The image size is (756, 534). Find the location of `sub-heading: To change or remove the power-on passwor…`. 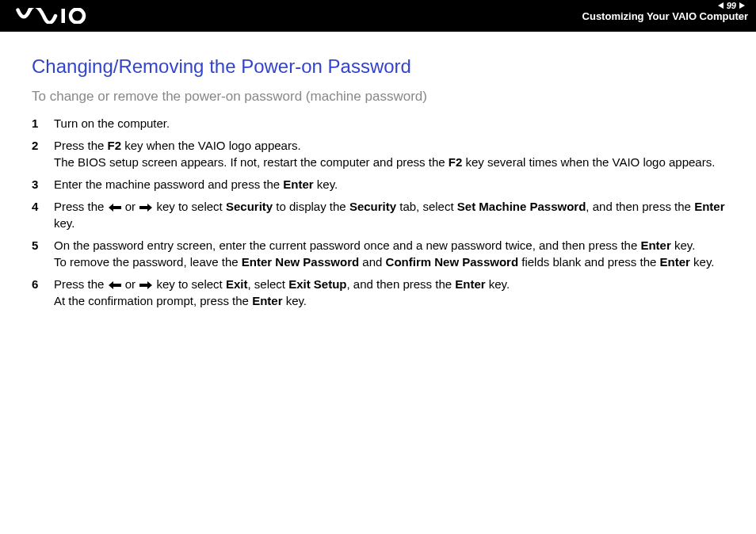

sub-heading: To change or remove the power-on passwor… is located at coordinates (382, 97).